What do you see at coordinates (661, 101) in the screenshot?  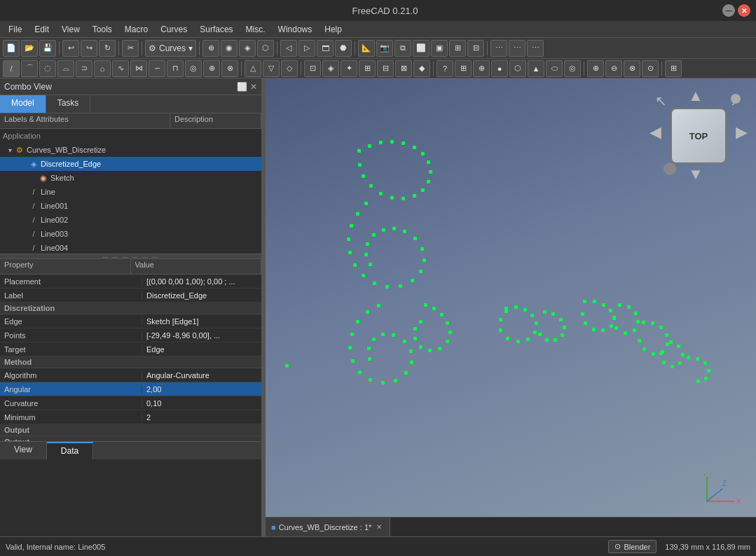 I see `cube-arrow-tl: ↖` at bounding box center [661, 101].